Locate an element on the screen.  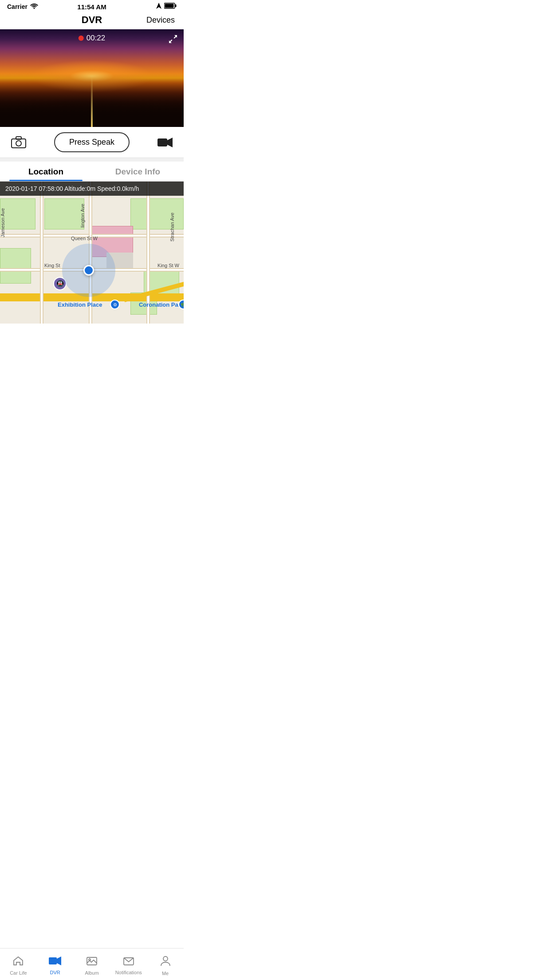
status-time: 11:54 AM is located at coordinates (91, 7).